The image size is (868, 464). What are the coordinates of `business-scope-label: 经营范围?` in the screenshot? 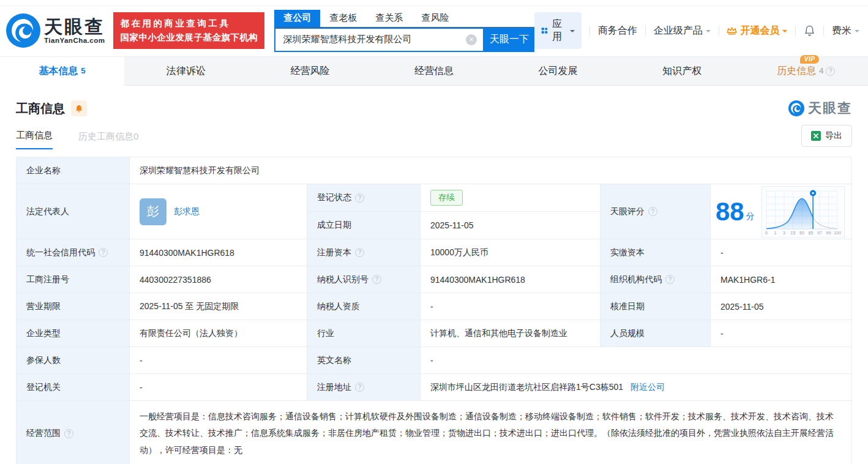 It's located at (73, 432).